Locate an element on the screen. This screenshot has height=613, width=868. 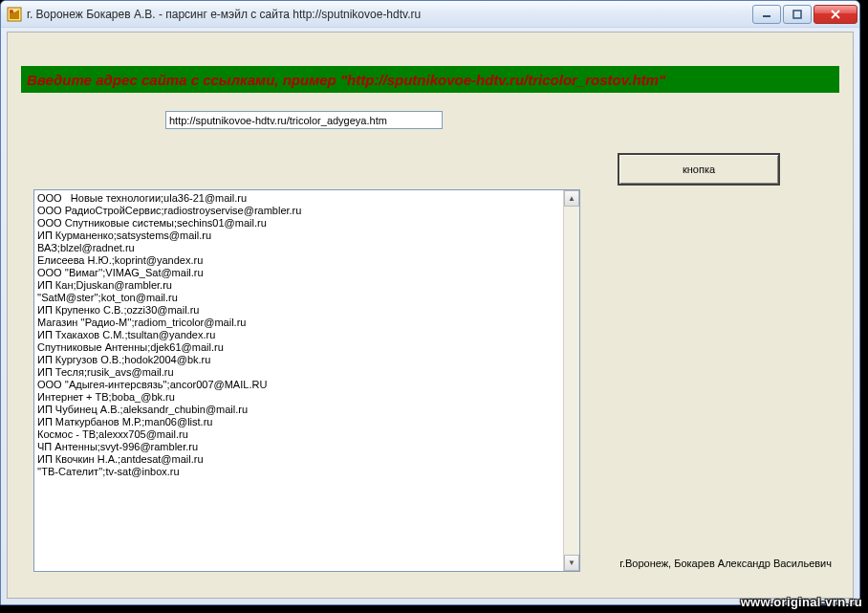
minimize-button is located at coordinates (767, 14).